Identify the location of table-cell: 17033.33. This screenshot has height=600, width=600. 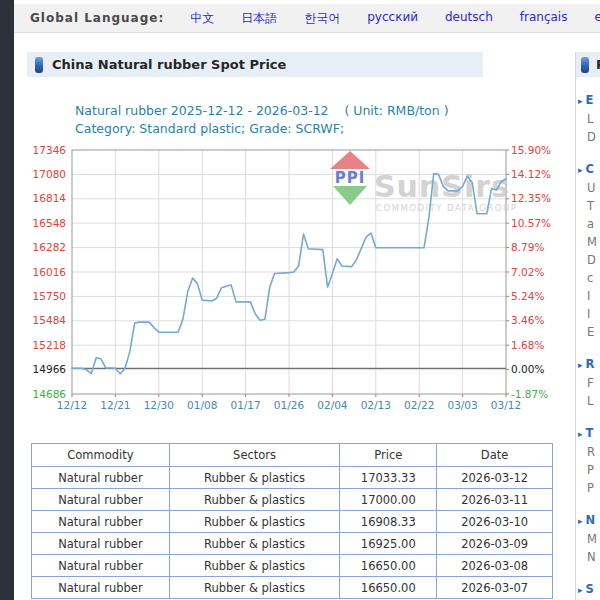
(388, 478).